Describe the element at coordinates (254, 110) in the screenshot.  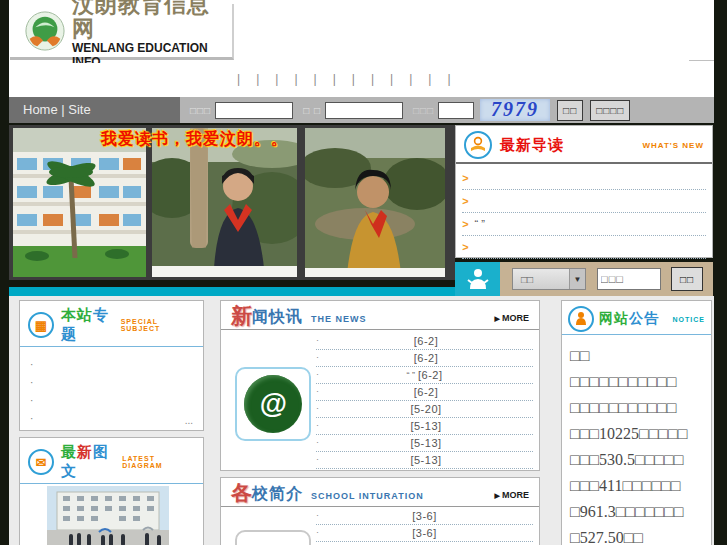
I see `username-input` at that location.